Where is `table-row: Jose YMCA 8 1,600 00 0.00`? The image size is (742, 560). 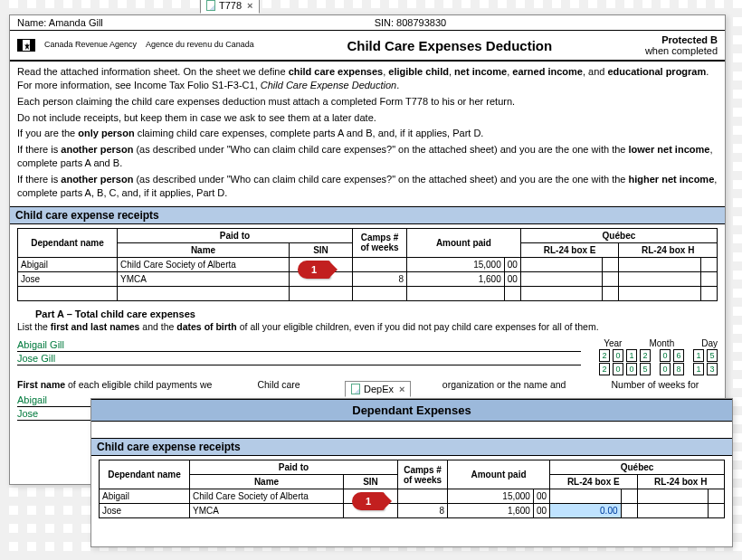 table-row: Jose YMCA 8 1,600 00 0.00 is located at coordinates (413, 511).